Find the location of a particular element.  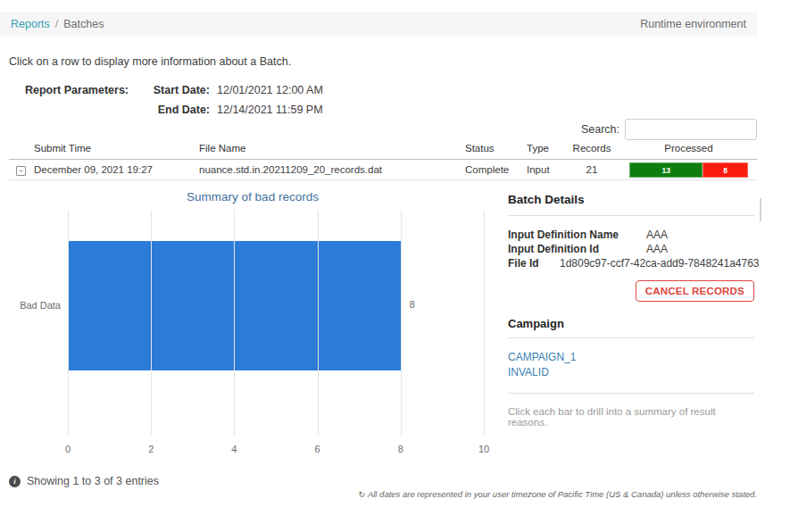

chart-drill-hint: Click each bar to drill into a summary o… is located at coordinates (631, 417).